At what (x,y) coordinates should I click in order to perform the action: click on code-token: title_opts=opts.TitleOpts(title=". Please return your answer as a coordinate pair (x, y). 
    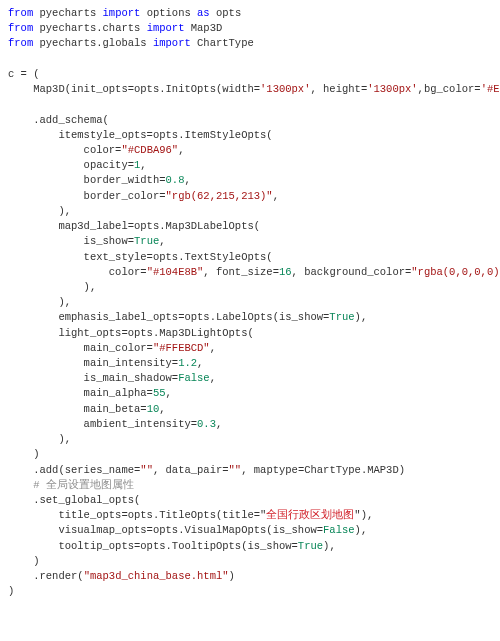
    Looking at the image, I should click on (137, 515).